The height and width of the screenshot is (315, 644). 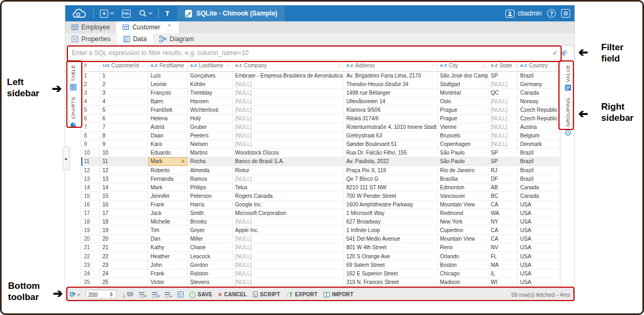 What do you see at coordinates (503, 204) in the screenshot?
I see `grid-cell: CA` at bounding box center [503, 204].